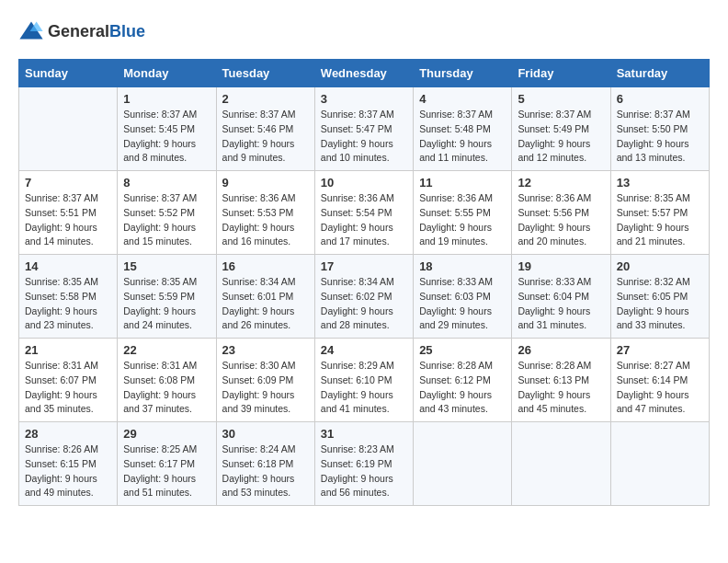  What do you see at coordinates (364, 129) in the screenshot?
I see `day-cell: 3Sunrise: 8:37 AMSunset: 5:47 PMDaylight…` at bounding box center [364, 129].